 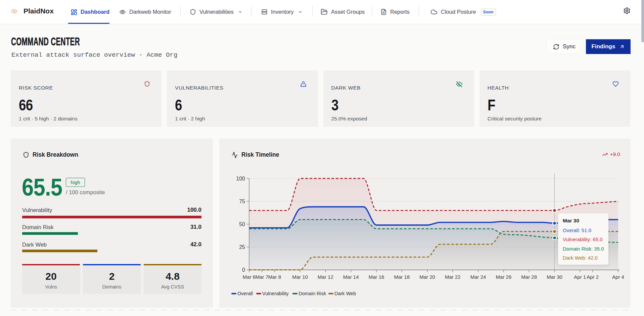 I want to click on svg-text: Mar 6, so click(x=249, y=277).